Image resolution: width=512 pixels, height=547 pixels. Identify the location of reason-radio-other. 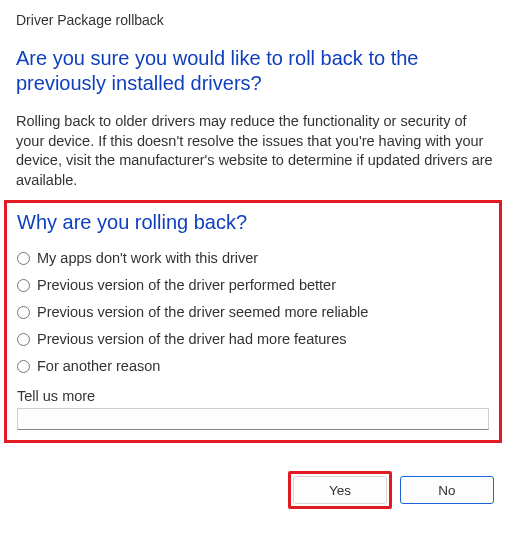
(24, 366).